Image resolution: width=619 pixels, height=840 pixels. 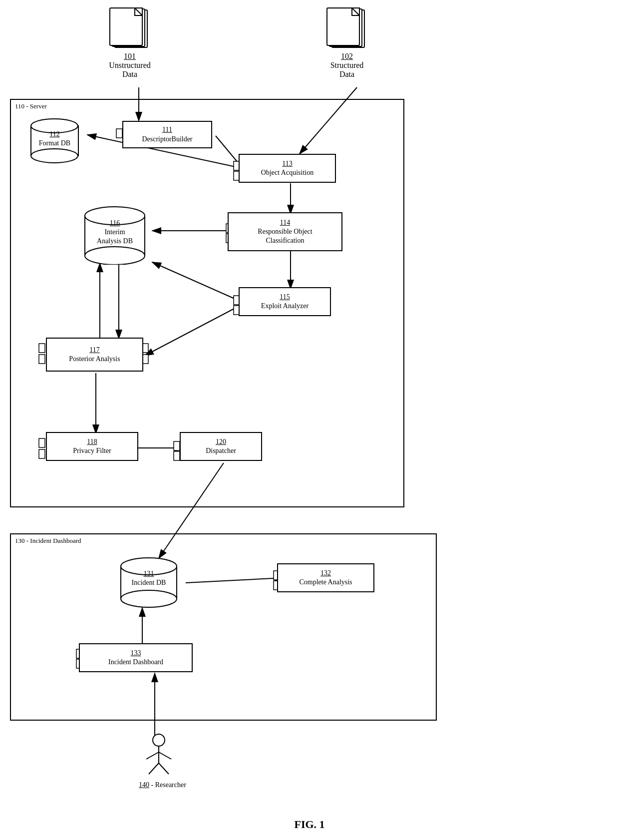 I want to click on node-131: 131 Incident DB, so click(x=149, y=581).